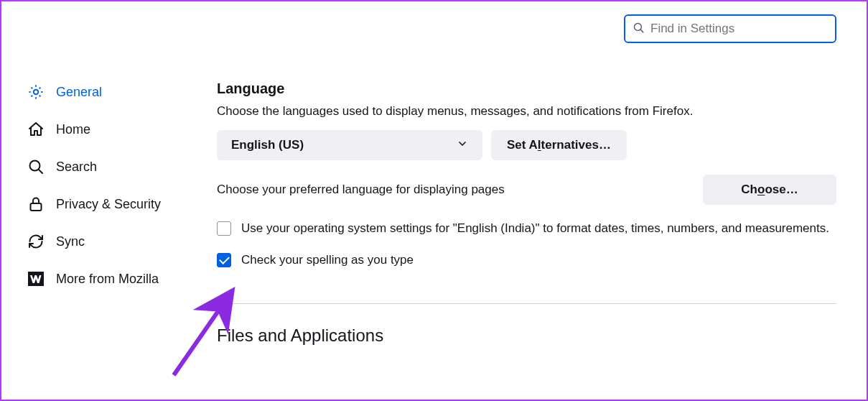 This screenshot has width=868, height=401. What do you see at coordinates (360, 190) in the screenshot?
I see `choose-language-description: Choose your preferred language for displ…` at bounding box center [360, 190].